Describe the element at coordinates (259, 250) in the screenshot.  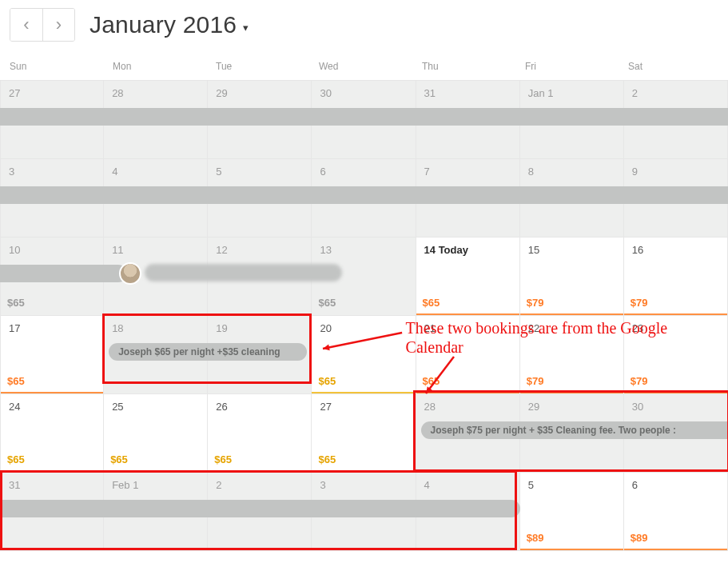
I see `day-number: 12` at that location.